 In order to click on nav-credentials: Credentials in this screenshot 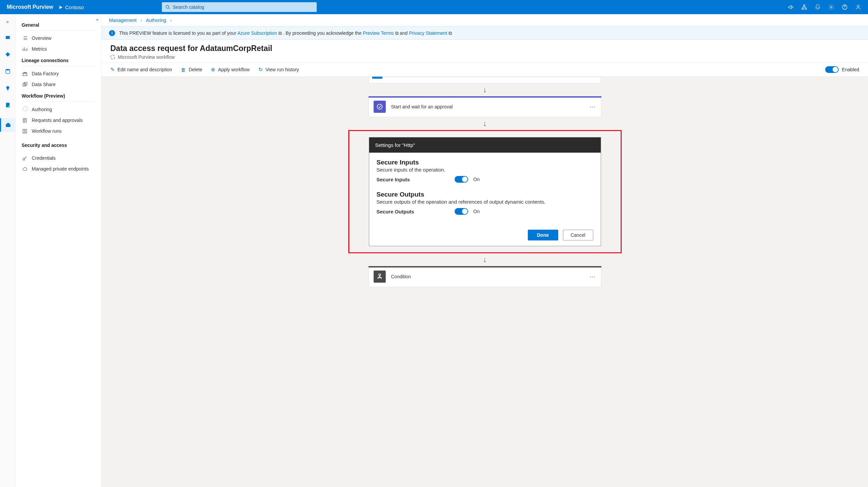, I will do `click(58, 158)`.